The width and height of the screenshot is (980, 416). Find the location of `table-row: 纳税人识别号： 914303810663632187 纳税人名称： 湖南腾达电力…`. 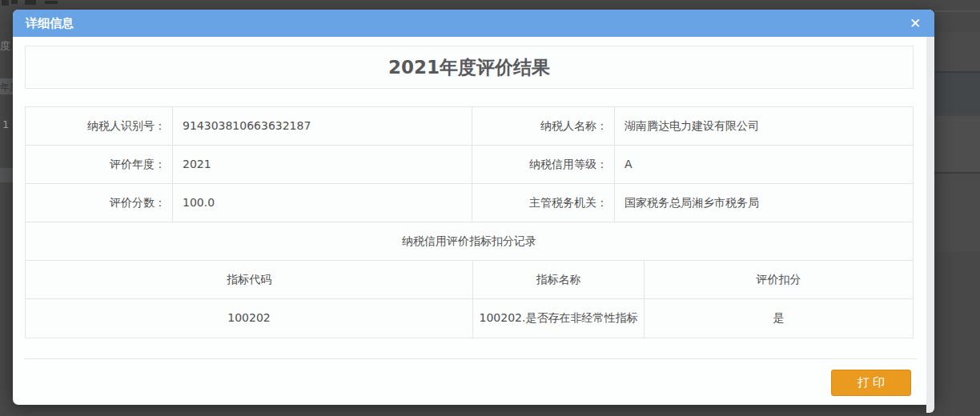

table-row: 纳税人识别号： 914303810663632187 纳税人名称： 湖南腾达电力… is located at coordinates (469, 126).